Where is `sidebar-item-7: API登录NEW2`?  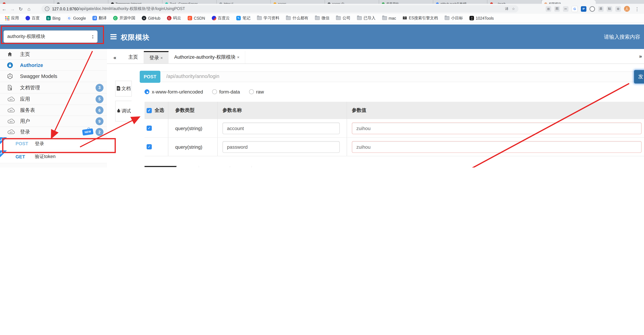
sidebar-item-7: API登录NEW2 is located at coordinates (54, 132).